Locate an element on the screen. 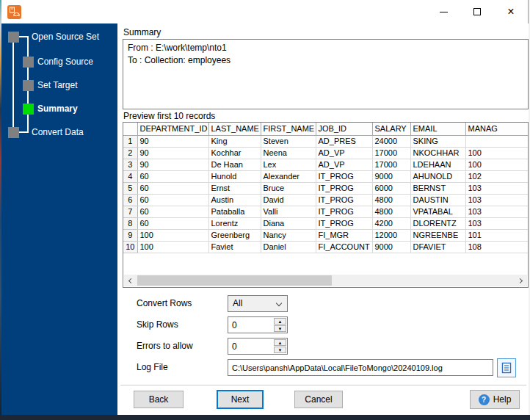 The height and width of the screenshot is (420, 530). table-cell: FI_ACCOUNT is located at coordinates (344, 247).